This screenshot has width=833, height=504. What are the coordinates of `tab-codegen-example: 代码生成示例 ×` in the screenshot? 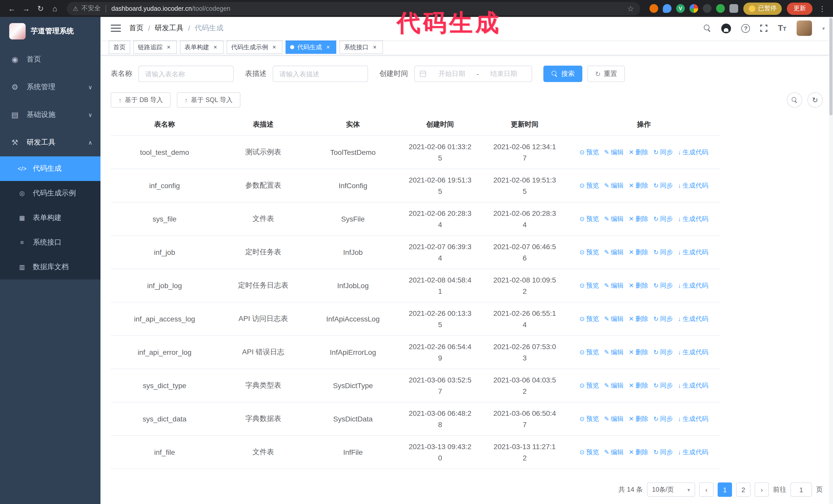 It's located at (254, 47).